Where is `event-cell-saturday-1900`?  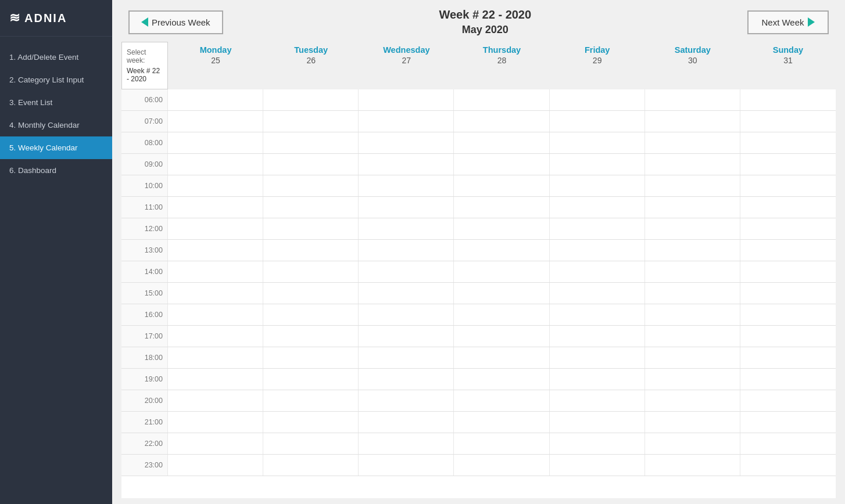 event-cell-saturday-1900 is located at coordinates (693, 379).